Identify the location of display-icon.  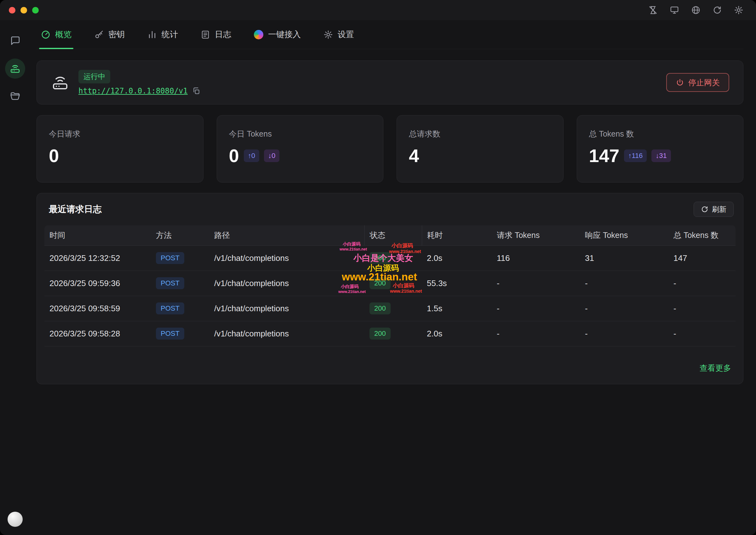
(675, 10).